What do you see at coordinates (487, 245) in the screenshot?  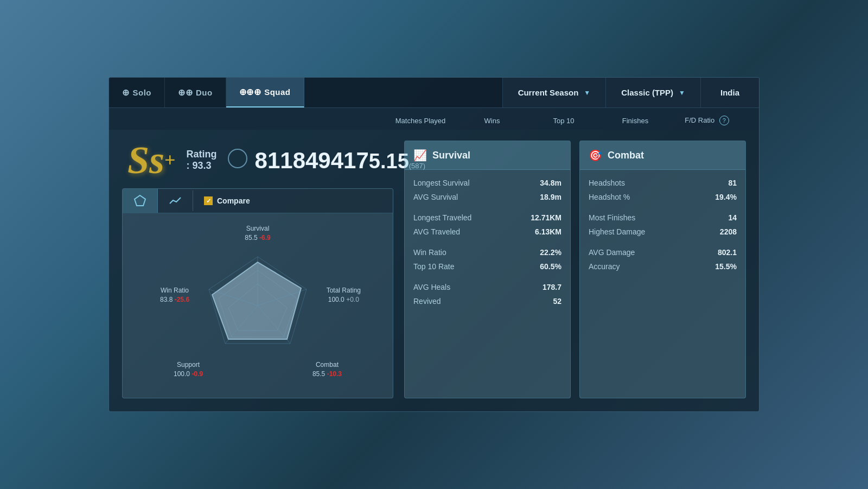 I see `survival-panel-body: Longest Survival 34.8m AVG Survival 18.9…` at bounding box center [487, 245].